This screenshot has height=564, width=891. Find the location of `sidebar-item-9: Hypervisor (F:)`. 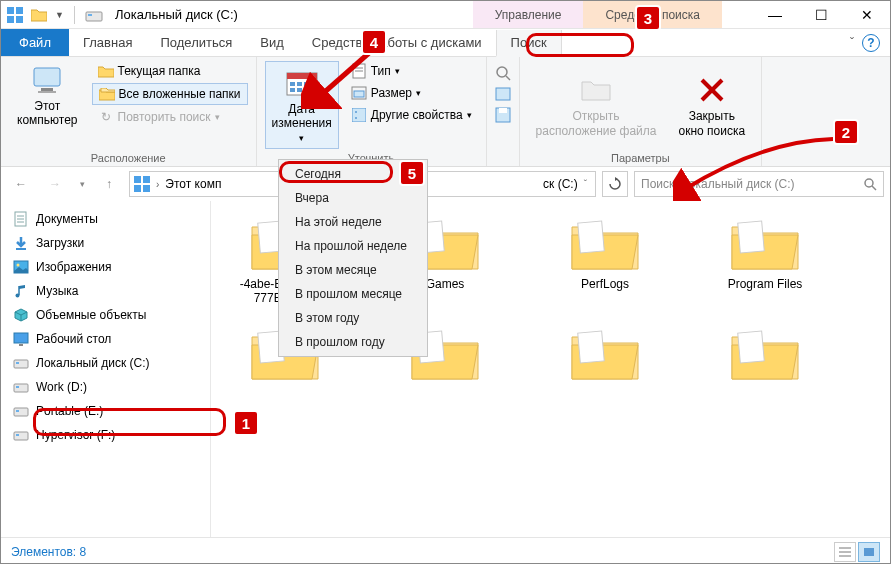

sidebar-item-9: Hypervisor (F:) is located at coordinates (106, 435).